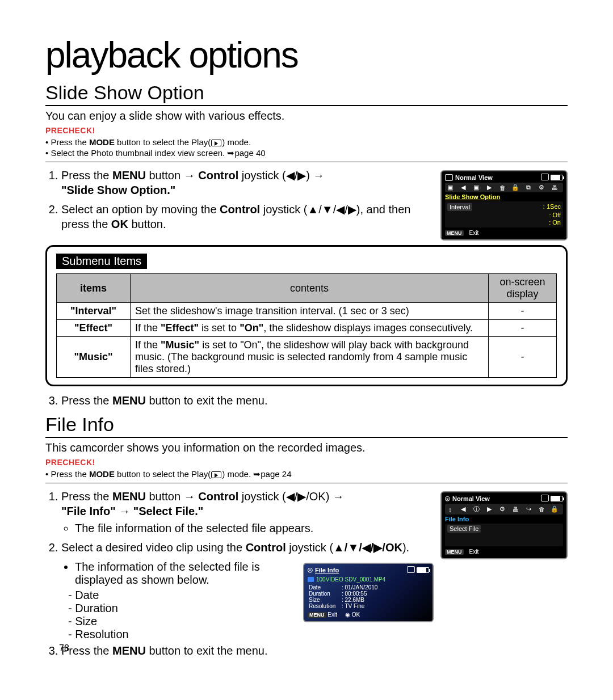 The image size is (613, 700). I want to click on ok-icon: ◉, so click(347, 615).